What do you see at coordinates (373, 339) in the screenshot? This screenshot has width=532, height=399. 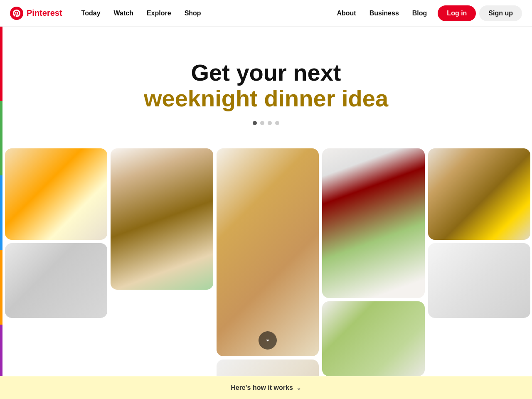 I see `pin-image-soup` at bounding box center [373, 339].